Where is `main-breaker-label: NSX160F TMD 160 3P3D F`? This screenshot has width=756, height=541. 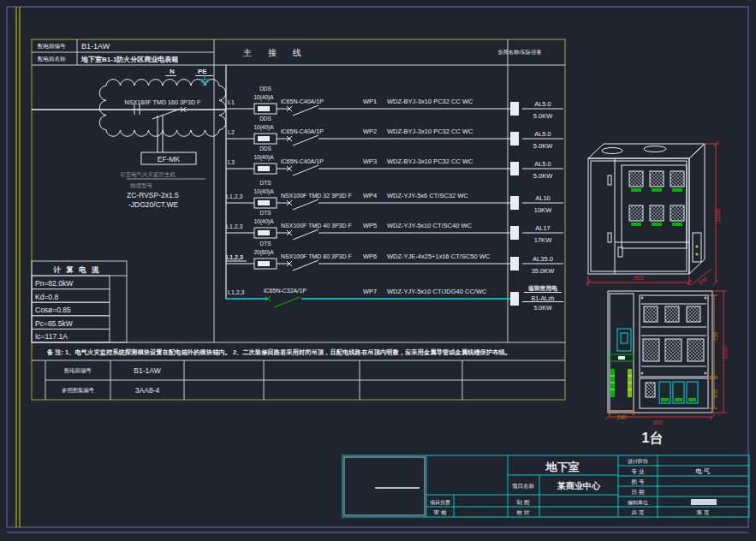
main-breaker-label: NSX160F TMD 160 3P3D F is located at coordinates (164, 103).